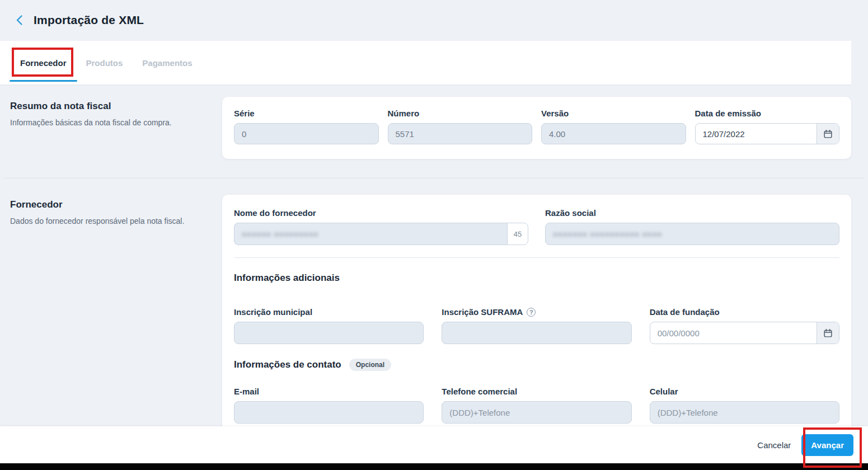 This screenshot has width=868, height=470. I want to click on adicionais-heading-text: Informações adicionais, so click(287, 278).